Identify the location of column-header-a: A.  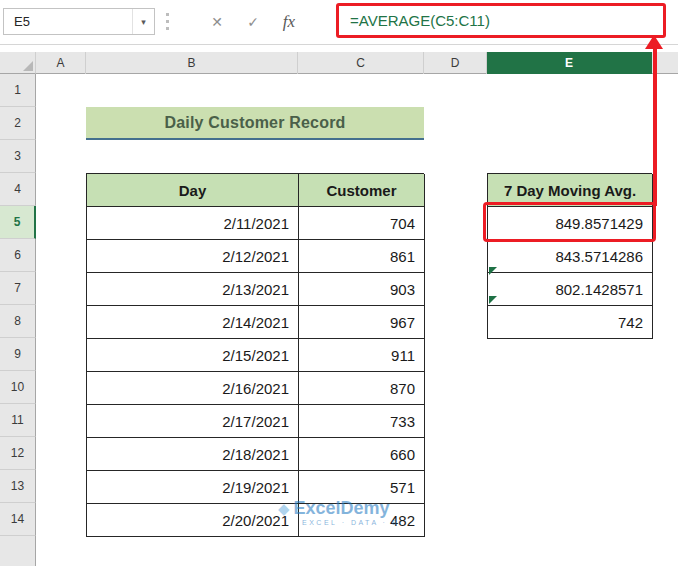
(61, 63).